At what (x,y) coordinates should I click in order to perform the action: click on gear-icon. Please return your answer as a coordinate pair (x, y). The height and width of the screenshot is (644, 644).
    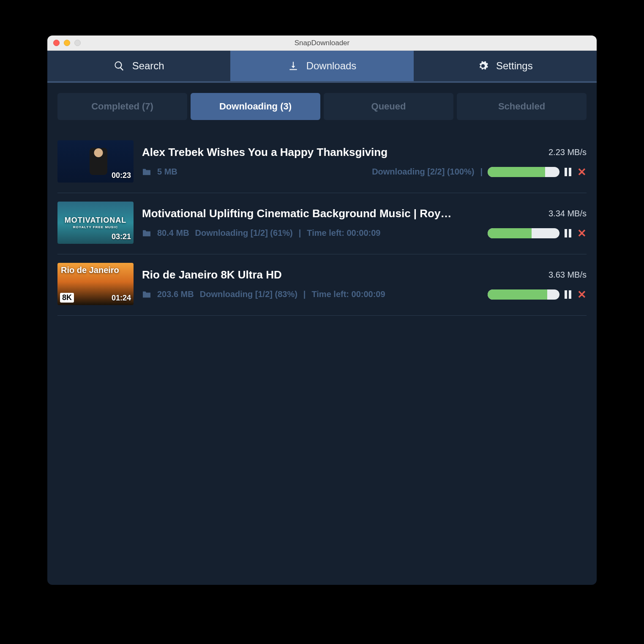
    Looking at the image, I should click on (483, 66).